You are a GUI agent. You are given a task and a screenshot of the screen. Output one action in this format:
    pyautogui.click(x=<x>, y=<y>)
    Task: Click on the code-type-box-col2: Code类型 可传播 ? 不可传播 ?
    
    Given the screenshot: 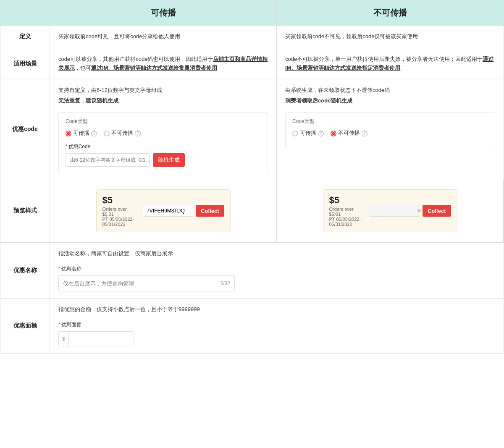 What is the action you would take?
    pyautogui.click(x=390, y=130)
    